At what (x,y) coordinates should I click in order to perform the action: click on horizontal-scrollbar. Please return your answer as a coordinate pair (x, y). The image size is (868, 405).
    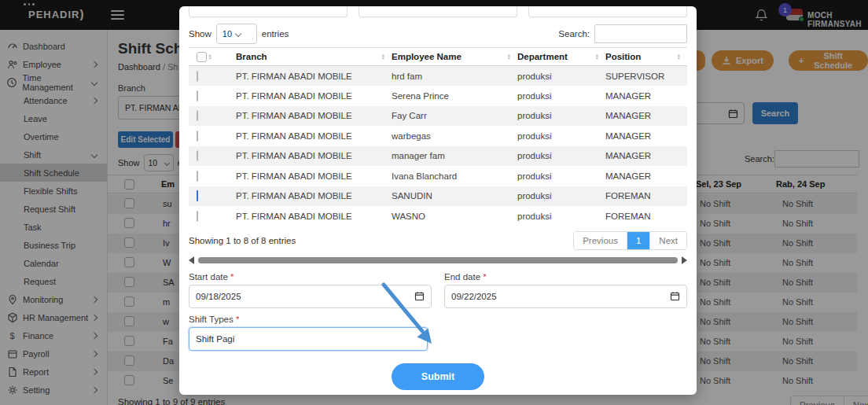
    Looking at the image, I should click on (438, 260).